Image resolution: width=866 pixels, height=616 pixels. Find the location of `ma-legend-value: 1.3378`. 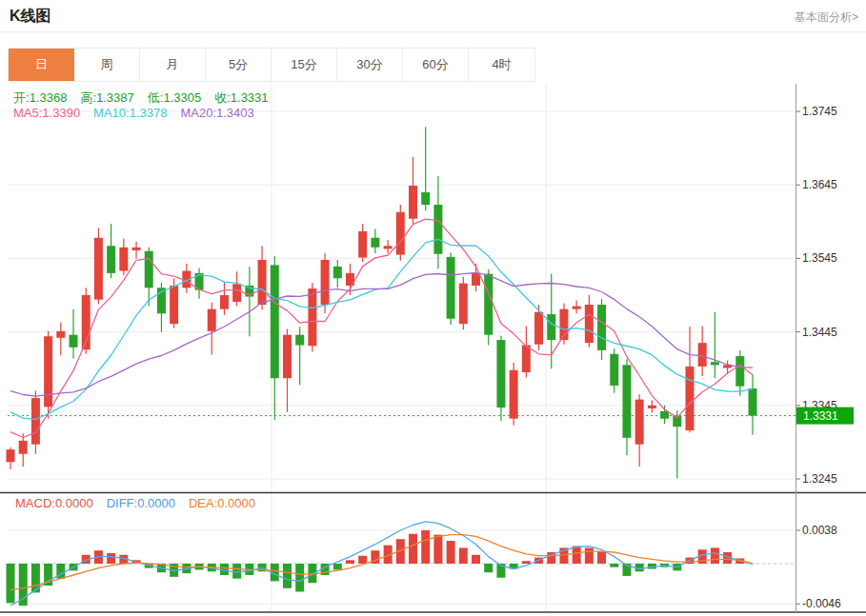

ma-legend-value: 1.3378 is located at coordinates (149, 112).